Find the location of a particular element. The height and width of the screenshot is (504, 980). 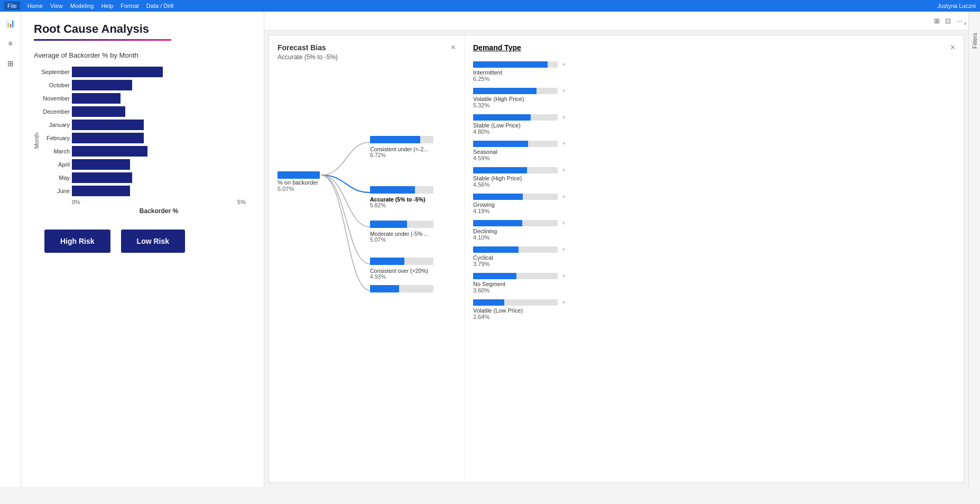

side-icon-table: ≡ is located at coordinates (11, 43).